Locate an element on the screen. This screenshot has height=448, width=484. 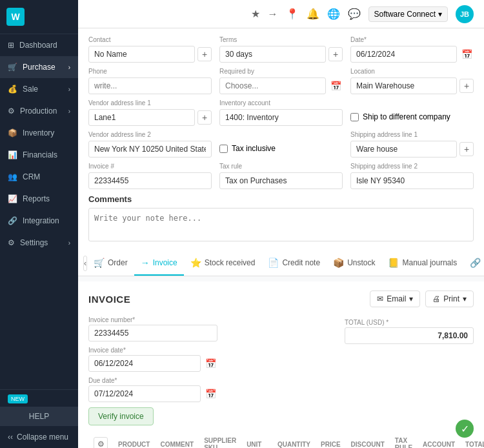
shipping-address1-group: Shipping address line 1 Ware house + is located at coordinates (412, 145).